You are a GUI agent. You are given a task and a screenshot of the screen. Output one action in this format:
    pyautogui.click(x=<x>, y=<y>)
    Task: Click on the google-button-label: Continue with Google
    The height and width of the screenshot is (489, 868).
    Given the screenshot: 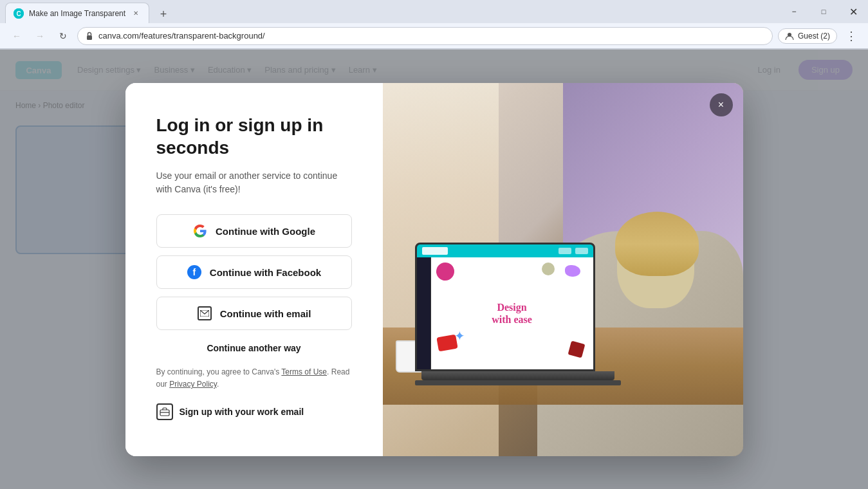 What is the action you would take?
    pyautogui.click(x=265, y=232)
    